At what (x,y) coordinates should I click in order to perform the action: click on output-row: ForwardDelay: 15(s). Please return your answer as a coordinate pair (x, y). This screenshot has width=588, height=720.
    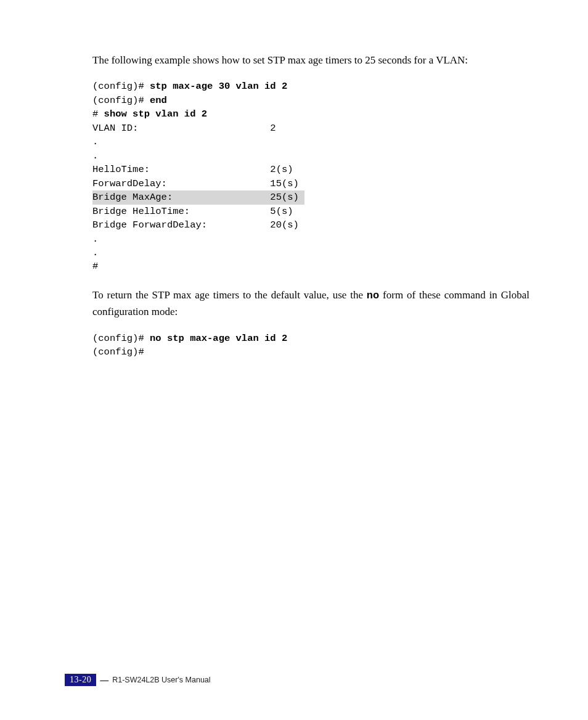
    Looking at the image, I should click on (311, 184).